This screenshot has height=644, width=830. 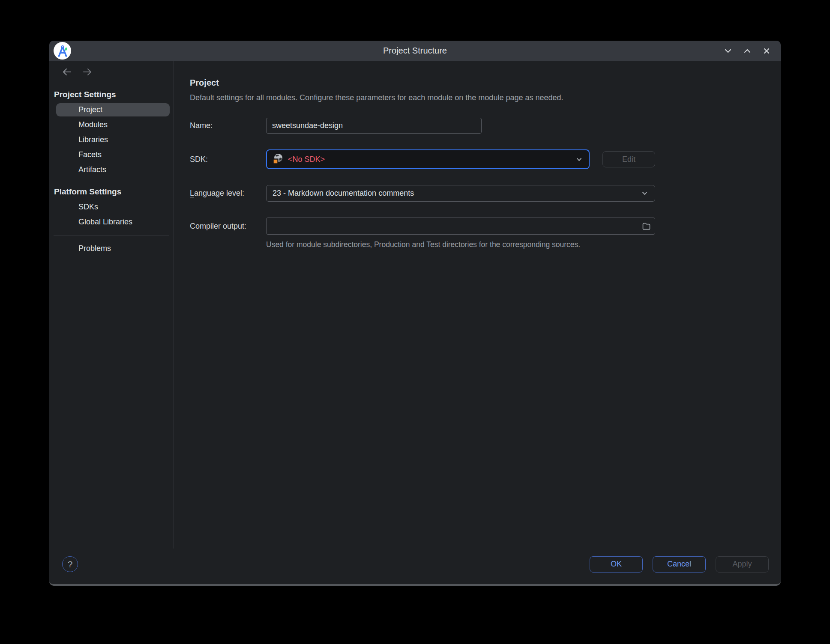 I want to click on help-icon: ?, so click(x=70, y=564).